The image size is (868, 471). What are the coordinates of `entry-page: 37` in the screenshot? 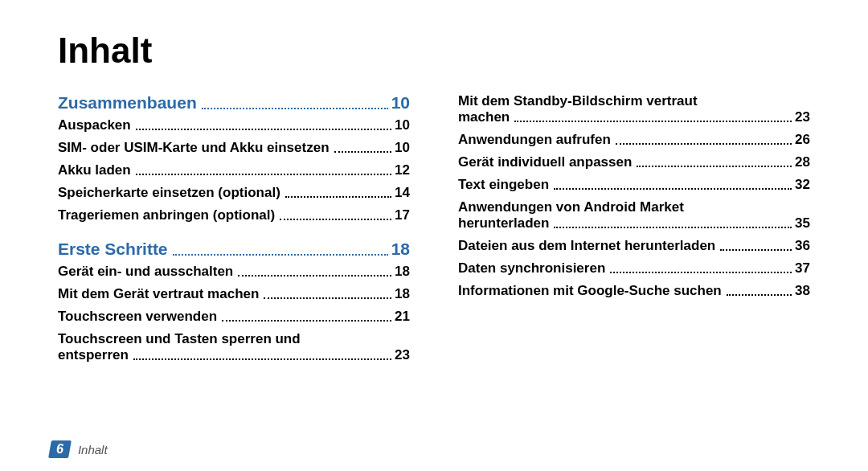 It's located at (802, 268).